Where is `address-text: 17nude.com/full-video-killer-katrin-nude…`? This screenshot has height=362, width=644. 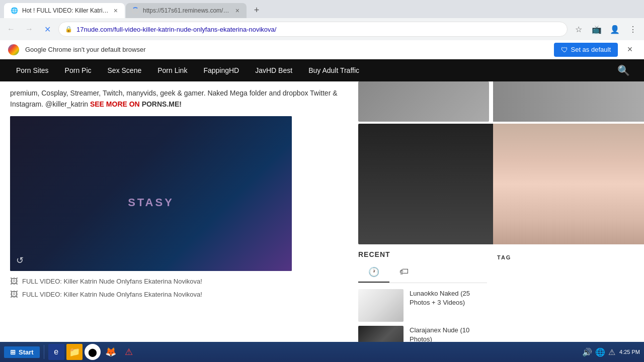
address-text: 17nude.com/full-video-killer-katrin-nude… is located at coordinates (319, 29).